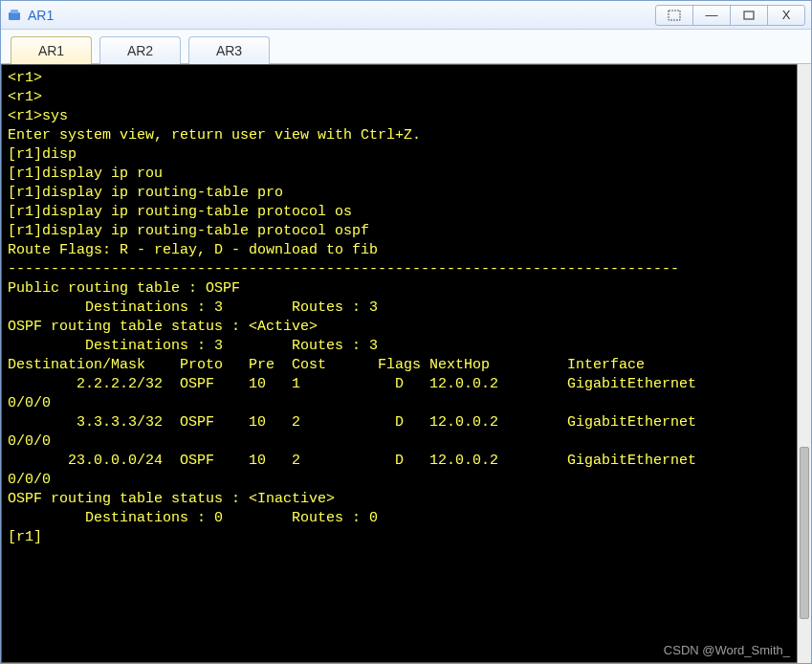 The height and width of the screenshot is (664, 812). What do you see at coordinates (400, 461) in the screenshot?
I see `terminal-line: 23.0.0.0/24 OSPF 10 2 D 12.0.0.2 Gigabit…` at bounding box center [400, 461].